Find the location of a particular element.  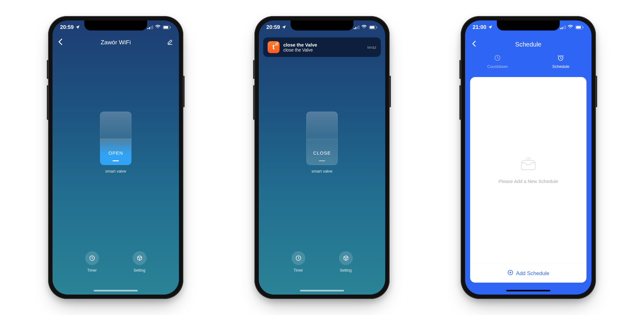

add-schedule-button: Add Schedule is located at coordinates (528, 273).